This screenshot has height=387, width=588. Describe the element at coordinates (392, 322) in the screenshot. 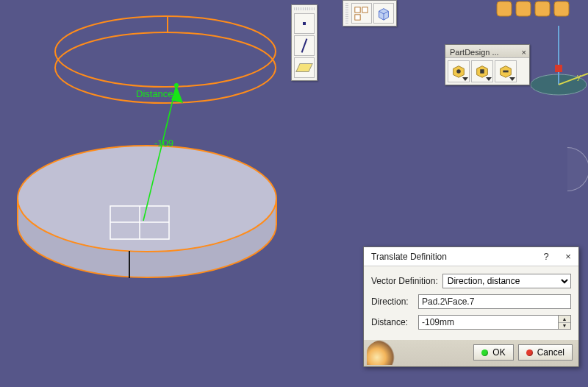

I see `distance-field-label: Distance:` at that location.